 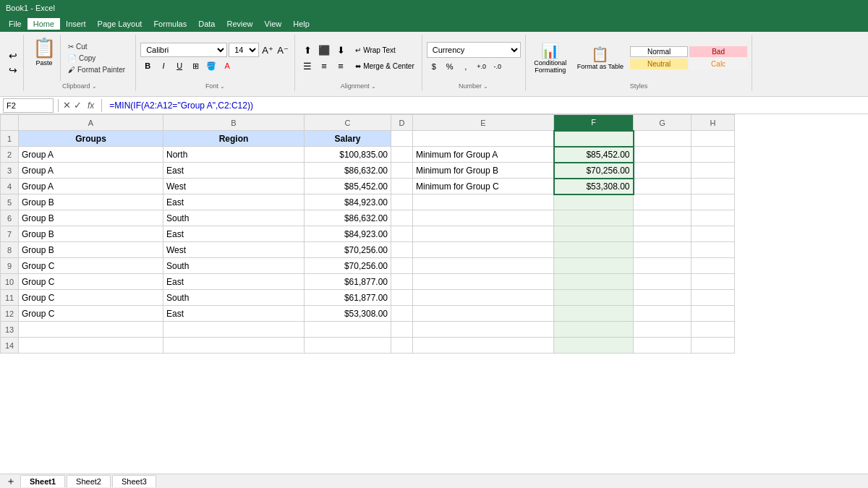 I want to click on cell-D8, so click(x=402, y=250).